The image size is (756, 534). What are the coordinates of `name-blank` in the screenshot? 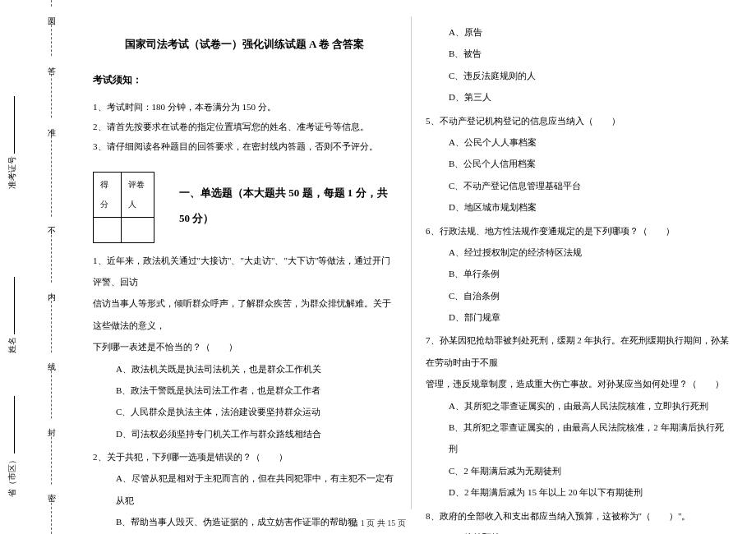 It's located at (11, 306).